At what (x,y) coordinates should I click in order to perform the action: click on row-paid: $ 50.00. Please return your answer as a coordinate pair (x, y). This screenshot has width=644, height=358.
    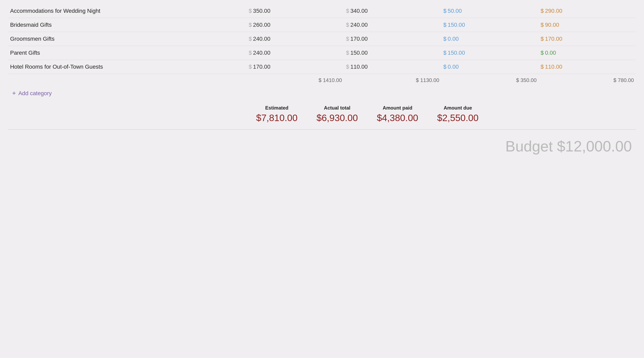
    Looking at the image, I should click on (490, 11).